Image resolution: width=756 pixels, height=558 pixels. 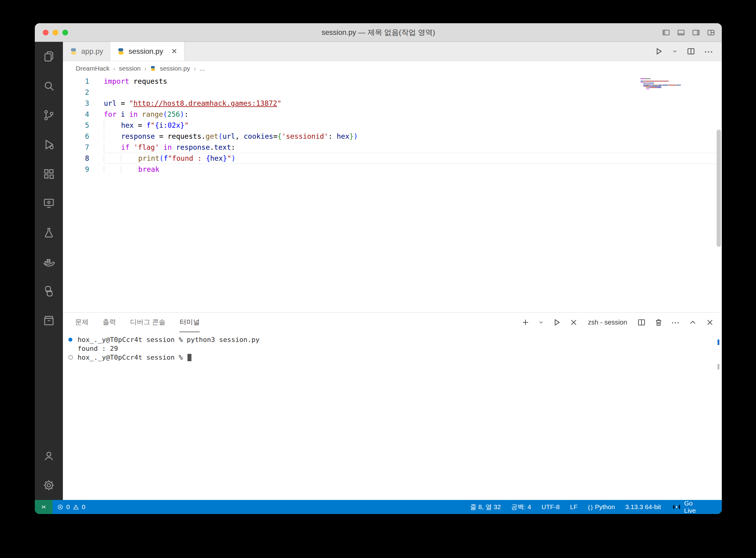 What do you see at coordinates (557, 322) in the screenshot?
I see `run-task-icon` at bounding box center [557, 322].